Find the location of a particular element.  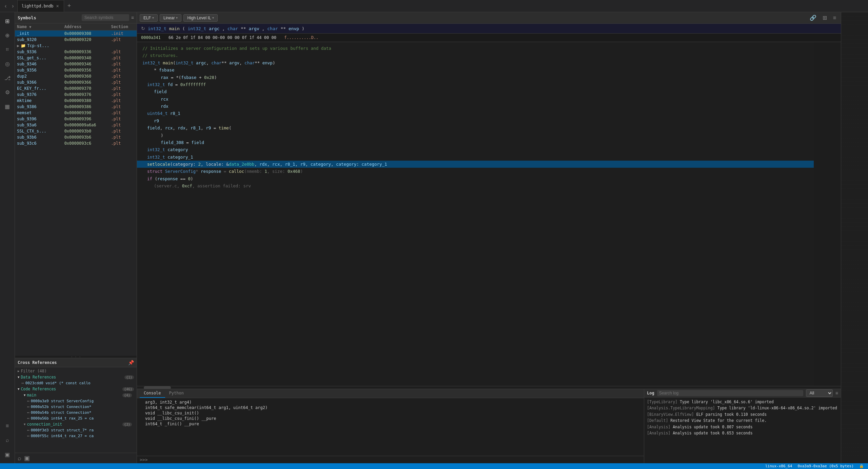

table-row: EC_KEY_fr...0x000009370.plt is located at coordinates (76, 88).